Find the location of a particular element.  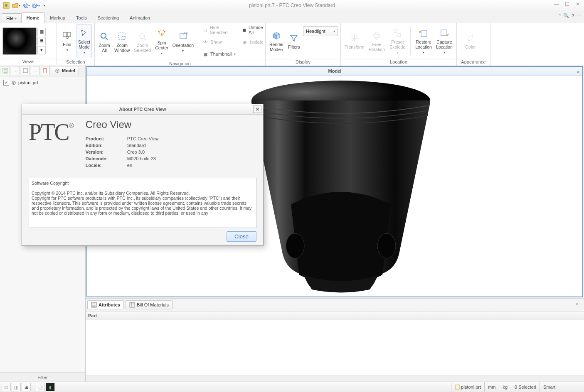

views-expand-icon: ▾ is located at coordinates (42, 50).